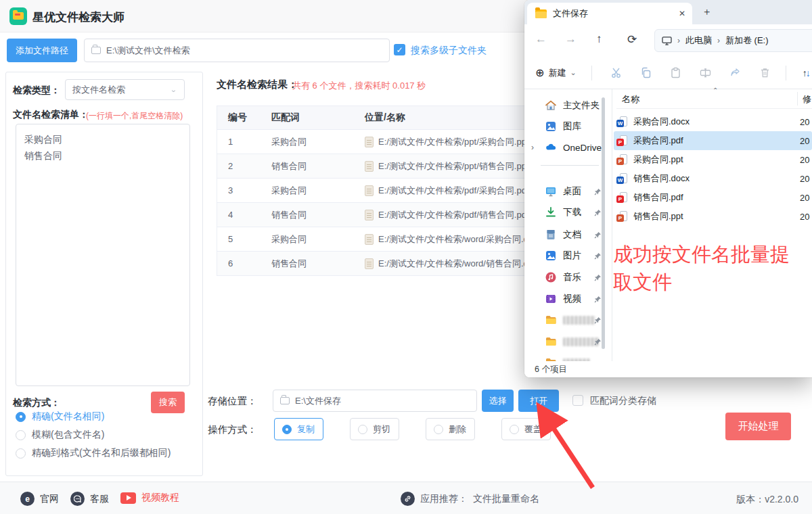  What do you see at coordinates (568, 147) in the screenshot?
I see `sidebar-item-onedrive: › OneDrive` at bounding box center [568, 147].